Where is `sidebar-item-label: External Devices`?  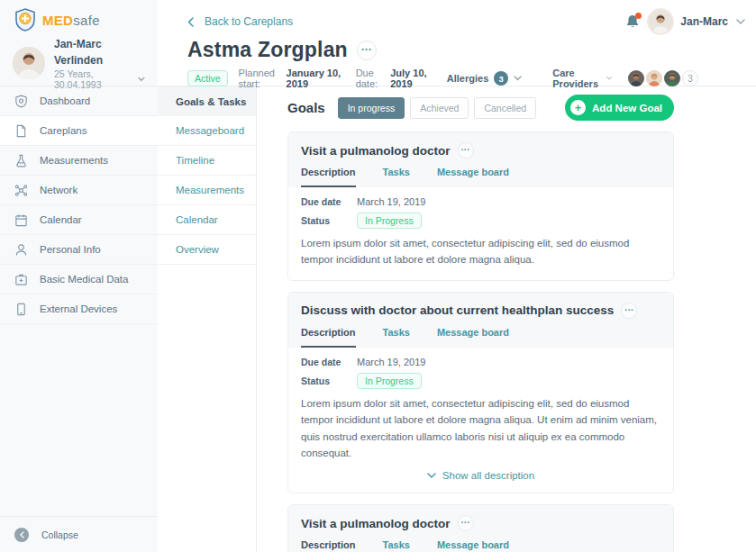
sidebar-item-label: External Devices is located at coordinates (78, 309).